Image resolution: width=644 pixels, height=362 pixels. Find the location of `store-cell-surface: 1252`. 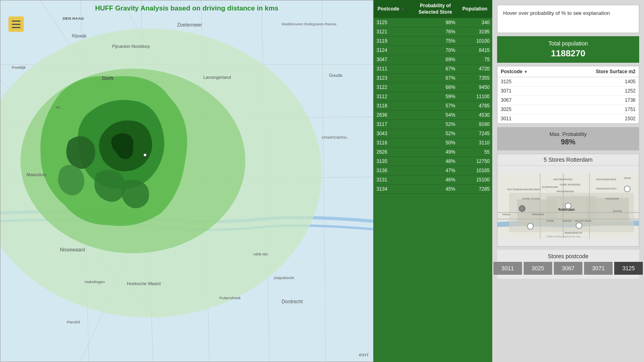

store-cell-surface: 1252 is located at coordinates (598, 91).